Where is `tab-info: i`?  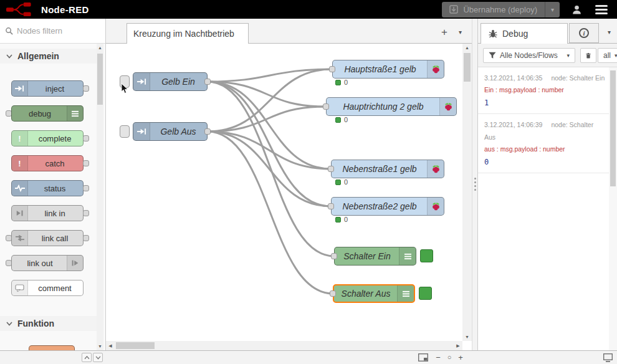
tab-info: i is located at coordinates (584, 33).